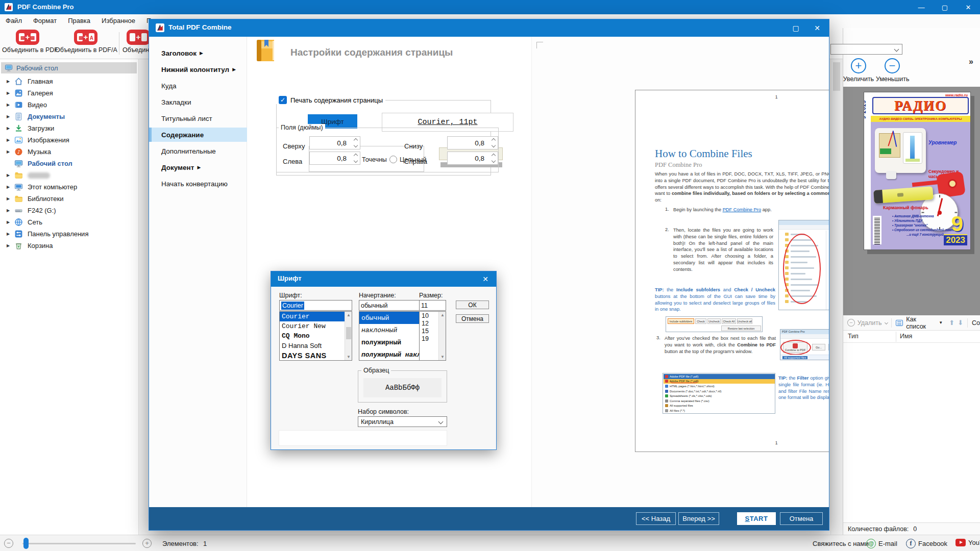 This screenshot has width=980, height=551. What do you see at coordinates (312, 336) in the screenshot?
I see `font-list-item-2: CQ Mono` at bounding box center [312, 336].